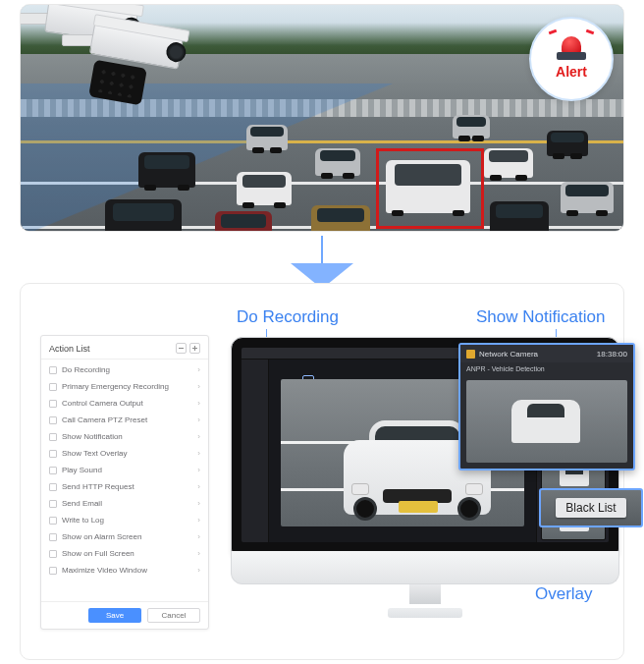  I want to click on action-list-item-label: Control Camera Output, so click(102, 403).